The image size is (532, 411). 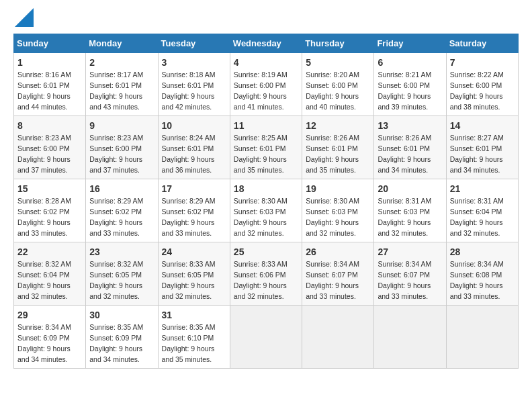 I want to click on calendar-header-tuesday: Tuesday, so click(x=193, y=44).